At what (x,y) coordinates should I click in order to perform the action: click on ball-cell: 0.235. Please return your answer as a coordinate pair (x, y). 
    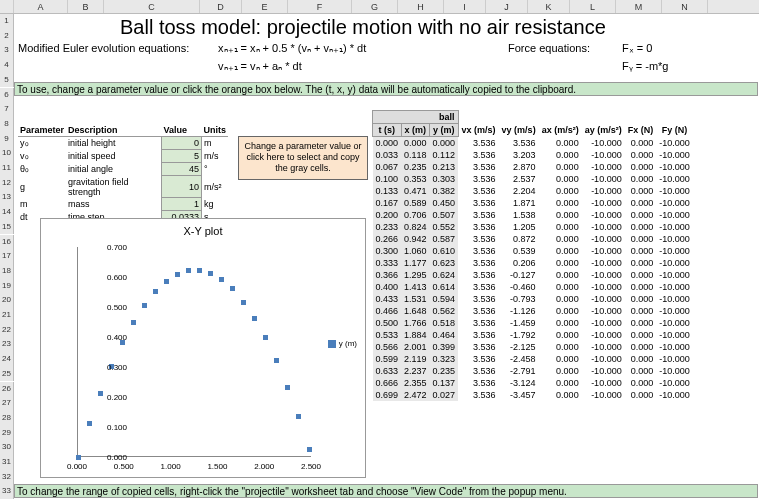
    Looking at the image, I should click on (416, 167).